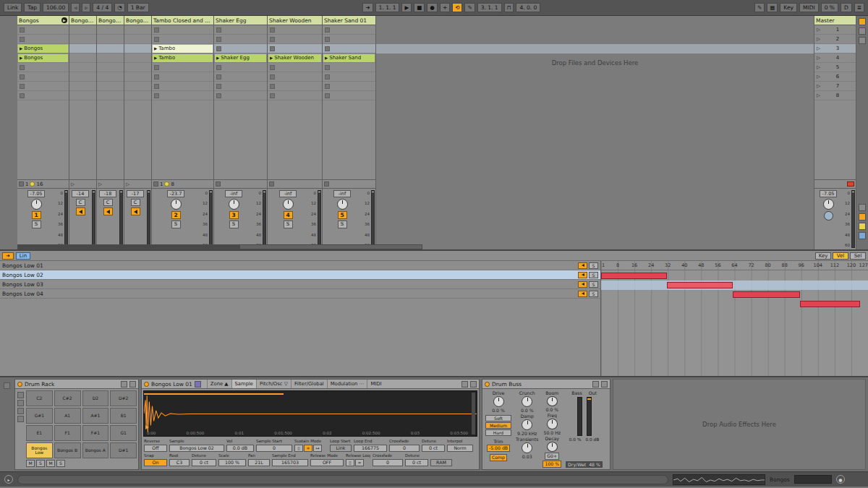 The height and width of the screenshot is (488, 868). I want to click on group-fold-icon: ▶, so click(64, 20).